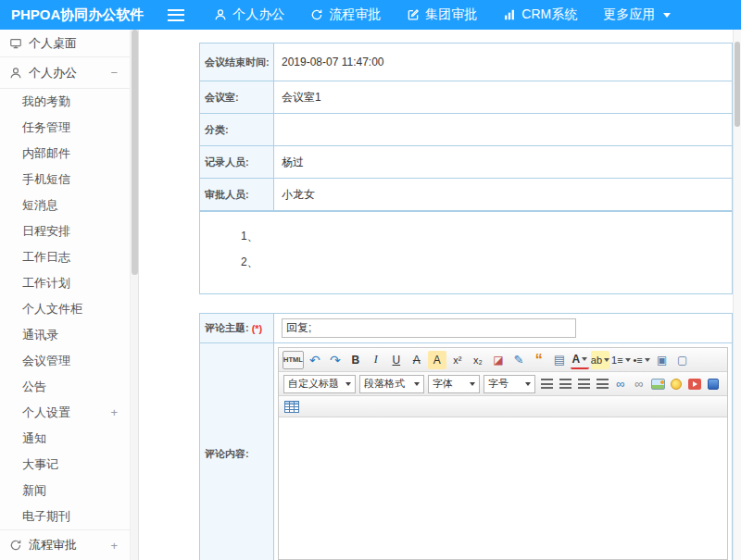 The width and height of the screenshot is (741, 560). I want to click on table-icon, so click(292, 406).